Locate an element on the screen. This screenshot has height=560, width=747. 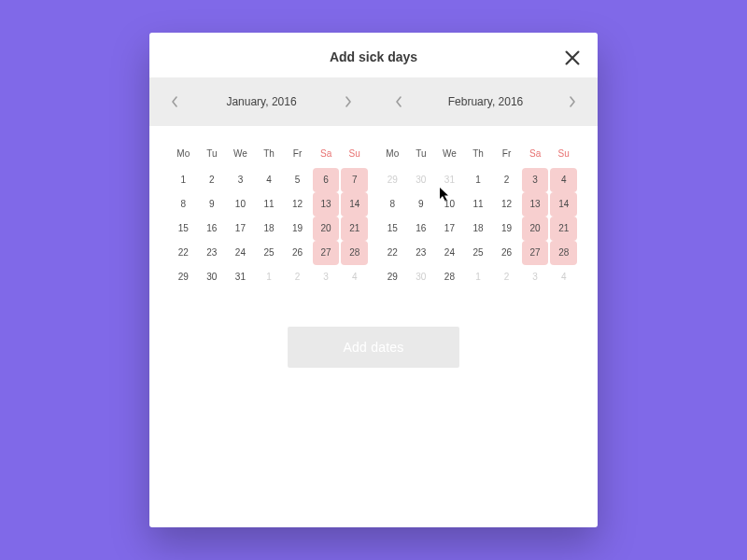
add-dates-button: Add dates is located at coordinates (374, 347).